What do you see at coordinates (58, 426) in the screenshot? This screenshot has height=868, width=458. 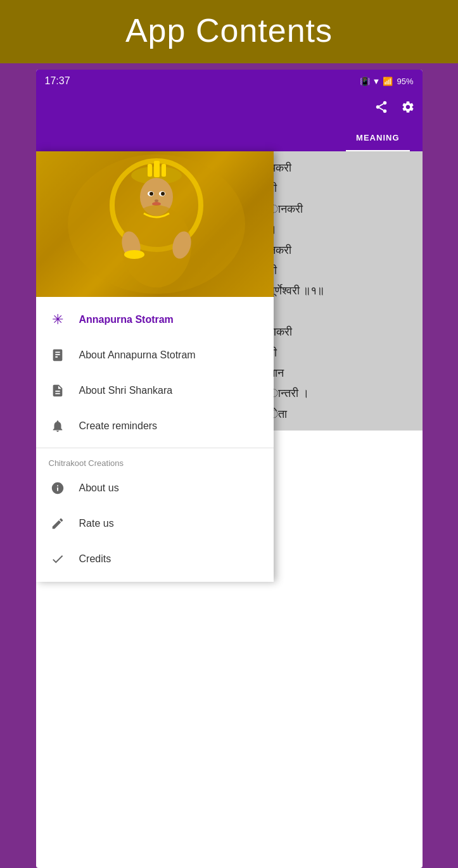 I see `bell-icon` at bounding box center [58, 426].